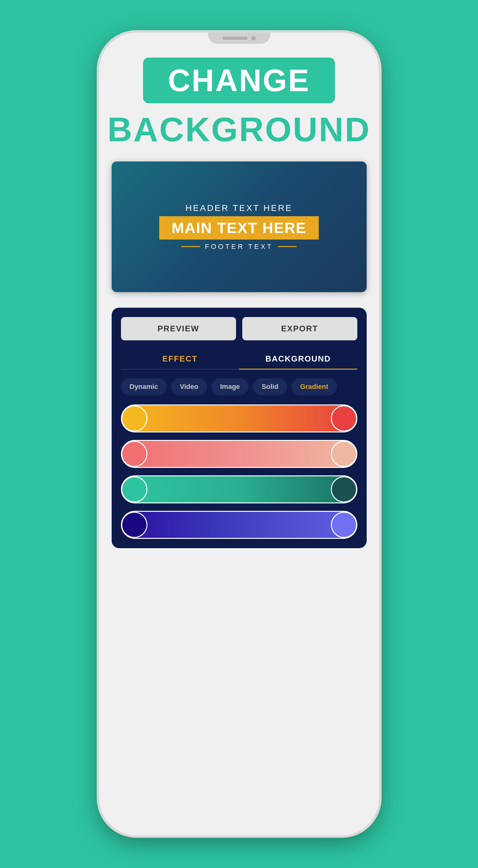 Image resolution: width=478 pixels, height=868 pixels. What do you see at coordinates (239, 129) in the screenshot?
I see `title-background: BACKGROUND` at bounding box center [239, 129].